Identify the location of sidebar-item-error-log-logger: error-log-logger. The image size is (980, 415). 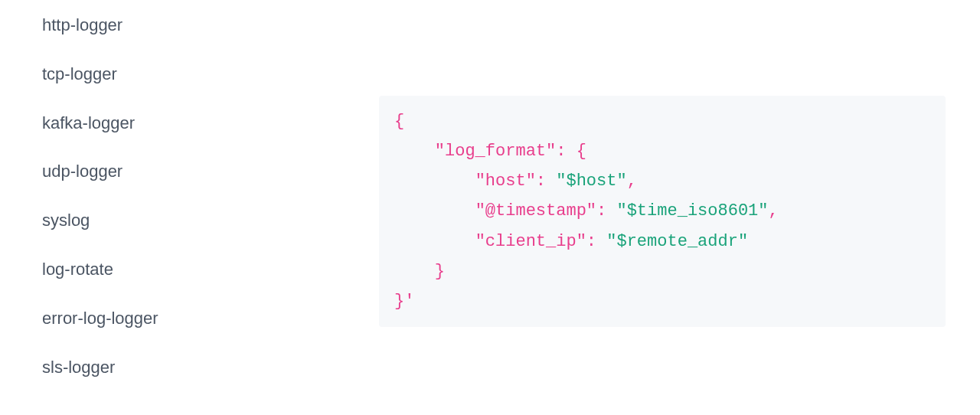
(157, 319).